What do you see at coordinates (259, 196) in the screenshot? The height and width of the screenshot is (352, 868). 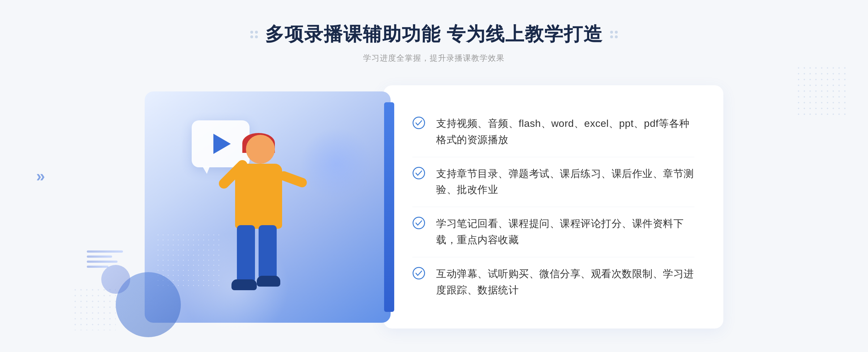 I see `char-body` at bounding box center [259, 196].